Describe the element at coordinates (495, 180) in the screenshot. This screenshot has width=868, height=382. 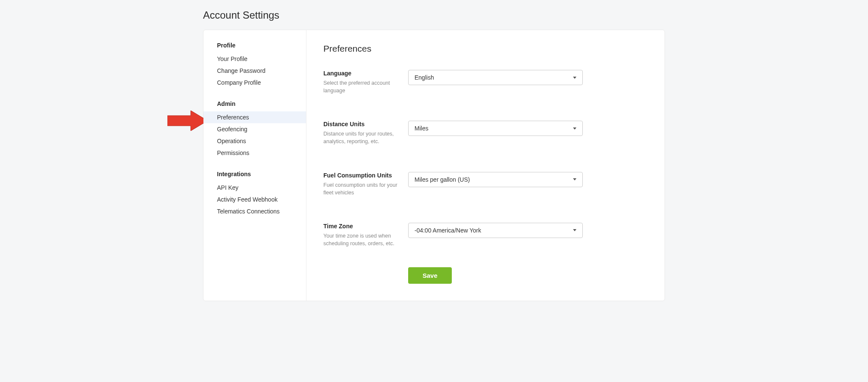
I see `fuel-units-select: Miles per gallon (US)` at that location.